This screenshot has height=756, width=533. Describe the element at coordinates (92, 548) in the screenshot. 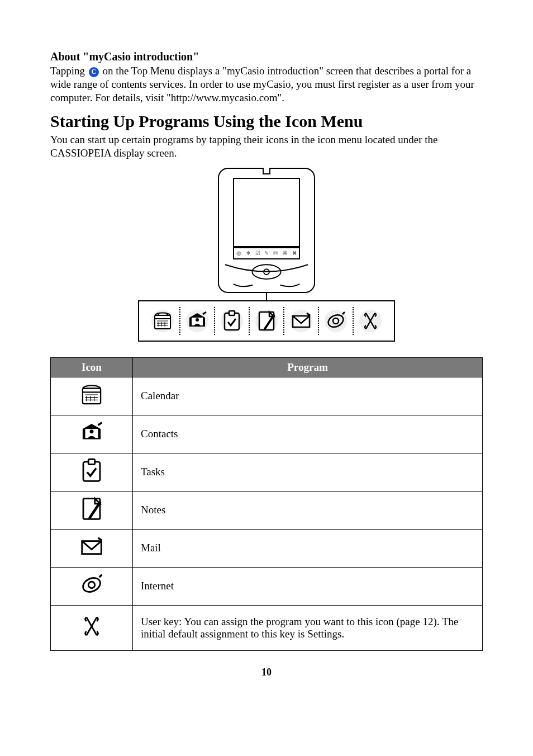

I see `row-icon-mail` at that location.